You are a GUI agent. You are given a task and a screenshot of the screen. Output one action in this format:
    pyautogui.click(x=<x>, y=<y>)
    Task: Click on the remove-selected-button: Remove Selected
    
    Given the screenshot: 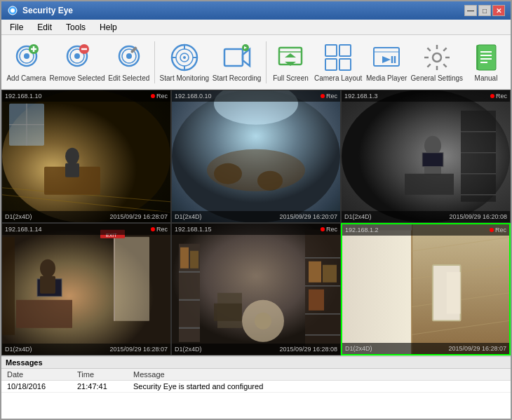 What is the action you would take?
    pyautogui.click(x=77, y=62)
    